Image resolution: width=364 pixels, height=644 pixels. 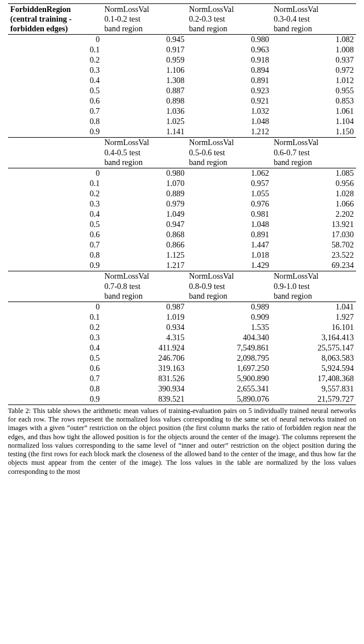 What do you see at coordinates (144, 266) in the screenshot?
I see `cell-value: 1.217` at bounding box center [144, 266].